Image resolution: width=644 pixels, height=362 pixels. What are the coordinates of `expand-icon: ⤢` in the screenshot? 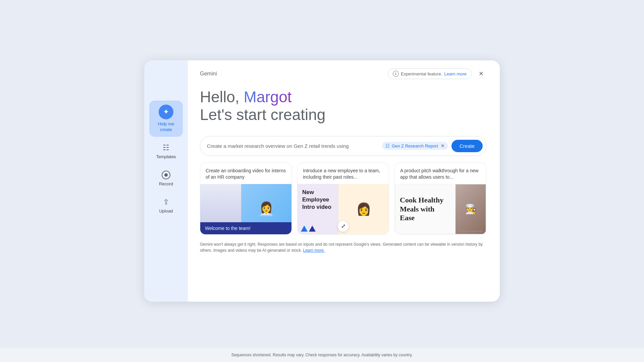 It's located at (343, 226).